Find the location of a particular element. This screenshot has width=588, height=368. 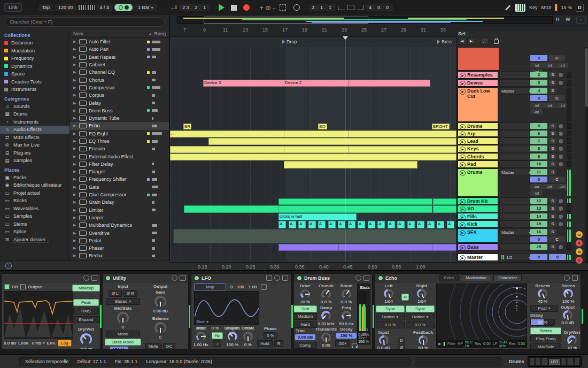

track-header: ▶ Drum Kit 12 S 0 C -inf -inf -inf is located at coordinates (523, 201).